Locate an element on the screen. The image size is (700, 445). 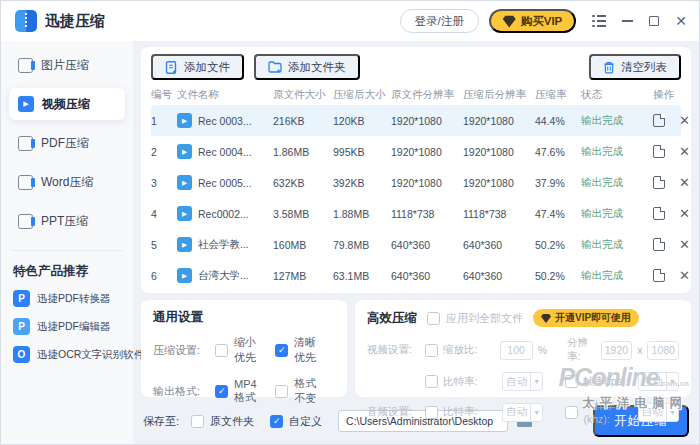
sidebar-item: ▶ 视频压缩 is located at coordinates (67, 104).